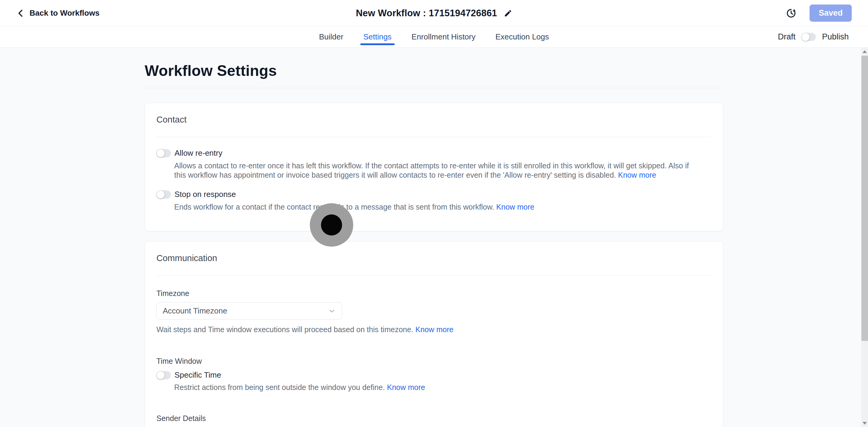  I want to click on timezone-select: Account Timezone, so click(249, 311).